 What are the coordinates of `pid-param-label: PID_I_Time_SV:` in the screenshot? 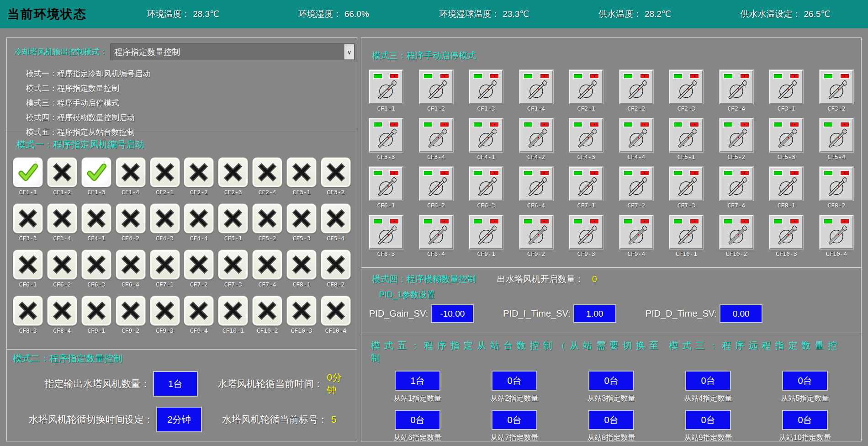 It's located at (536, 313).